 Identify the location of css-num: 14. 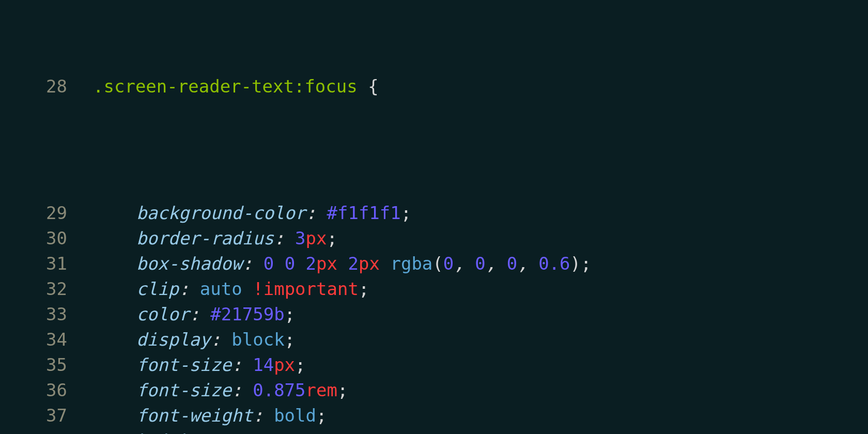
(264, 365).